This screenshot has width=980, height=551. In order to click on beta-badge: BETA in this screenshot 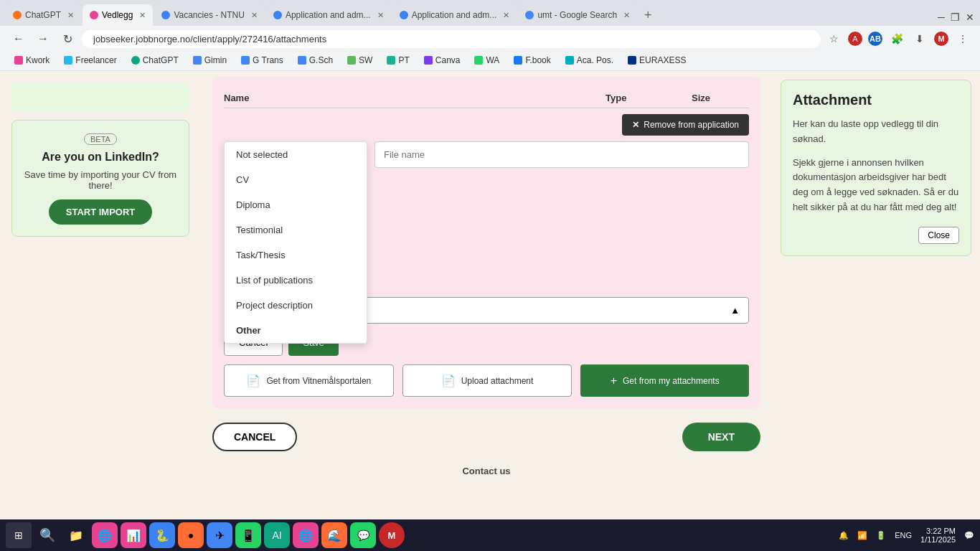, I will do `click(100, 139)`.